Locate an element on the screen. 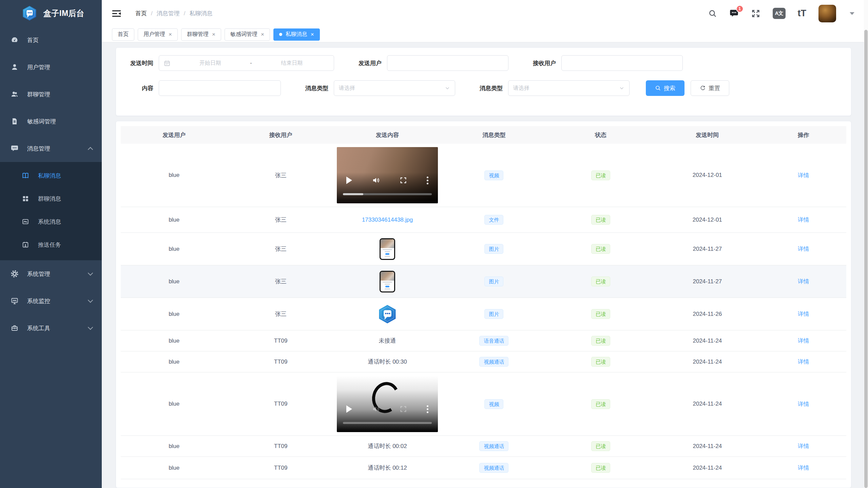 The image size is (868, 488). tab-sensitive-word-management: 敏感词管理 × is located at coordinates (247, 35).